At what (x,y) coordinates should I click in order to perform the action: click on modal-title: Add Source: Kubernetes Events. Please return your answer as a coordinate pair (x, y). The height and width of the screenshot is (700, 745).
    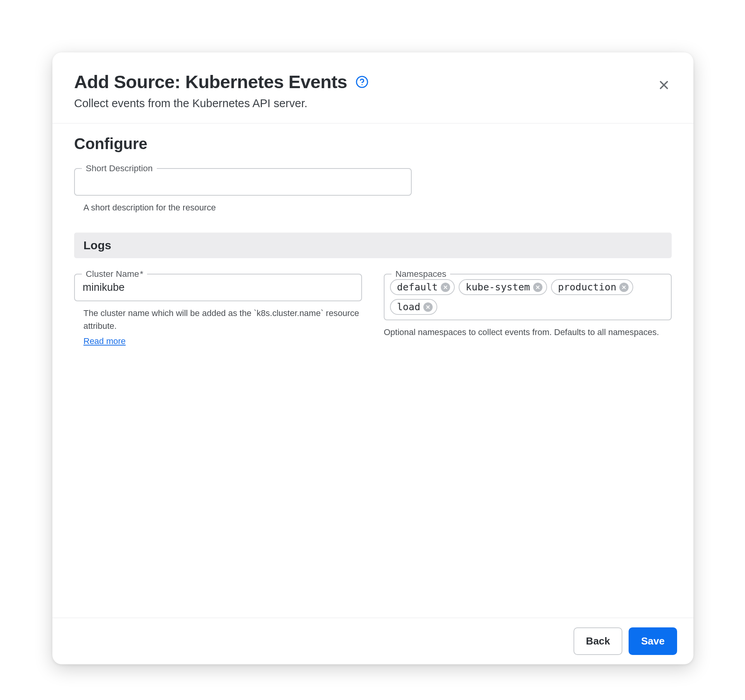
    Looking at the image, I should click on (211, 82).